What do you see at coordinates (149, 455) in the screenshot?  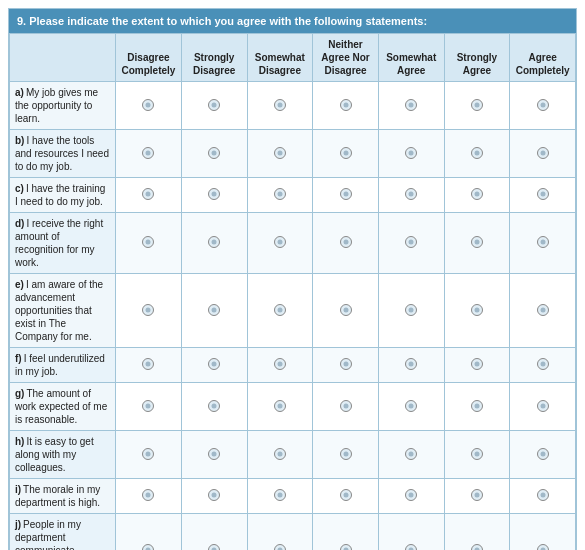 I see `radio-cell-h-disagree_completely` at bounding box center [149, 455].